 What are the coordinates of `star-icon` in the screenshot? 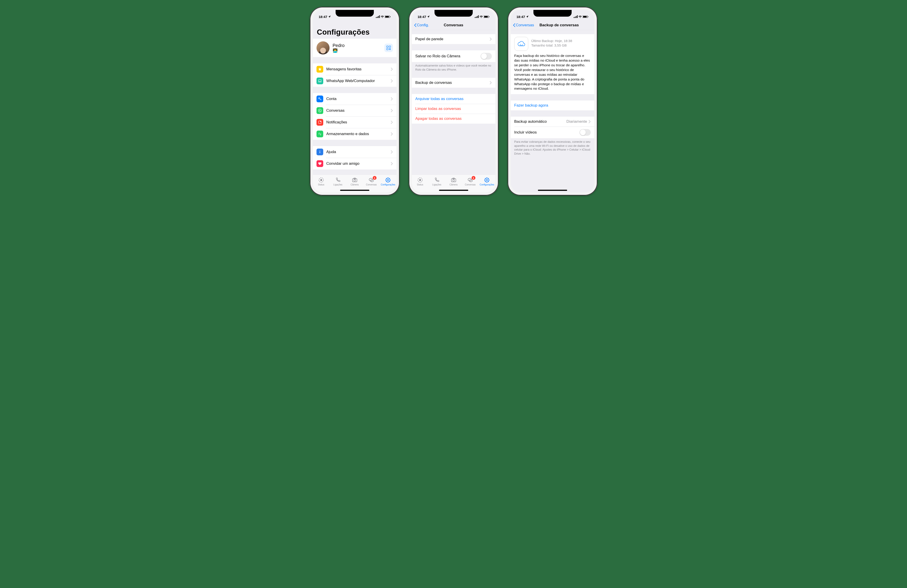 It's located at (320, 69).